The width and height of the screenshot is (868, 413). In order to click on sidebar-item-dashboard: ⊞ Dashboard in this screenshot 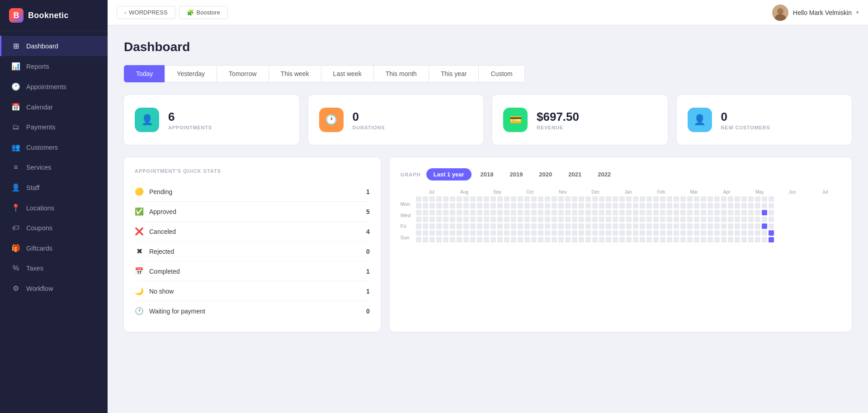, I will do `click(54, 46)`.